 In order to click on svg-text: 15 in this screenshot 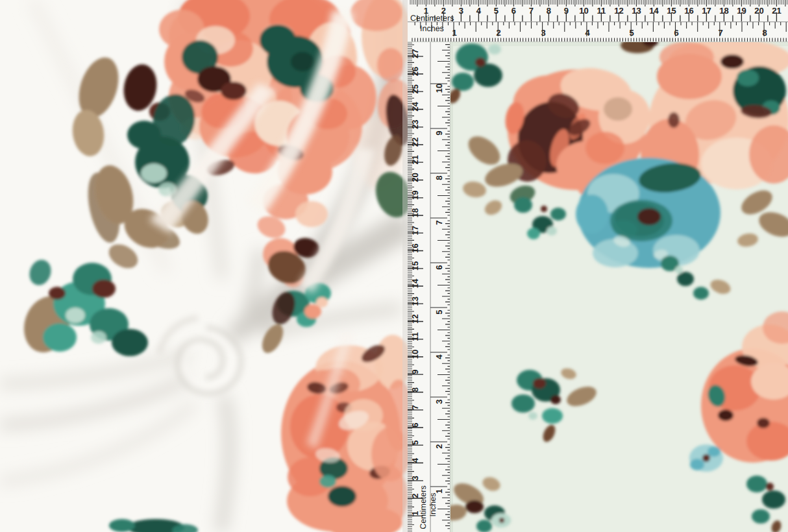, I will do `click(415, 266)`.